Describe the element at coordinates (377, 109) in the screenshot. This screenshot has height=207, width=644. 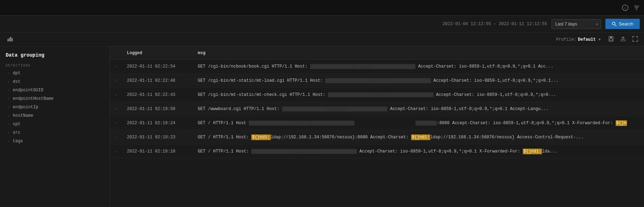
I see `table-row: › 2022-01-11 02:19:50 GET /wwwboard.cgi …` at that location.